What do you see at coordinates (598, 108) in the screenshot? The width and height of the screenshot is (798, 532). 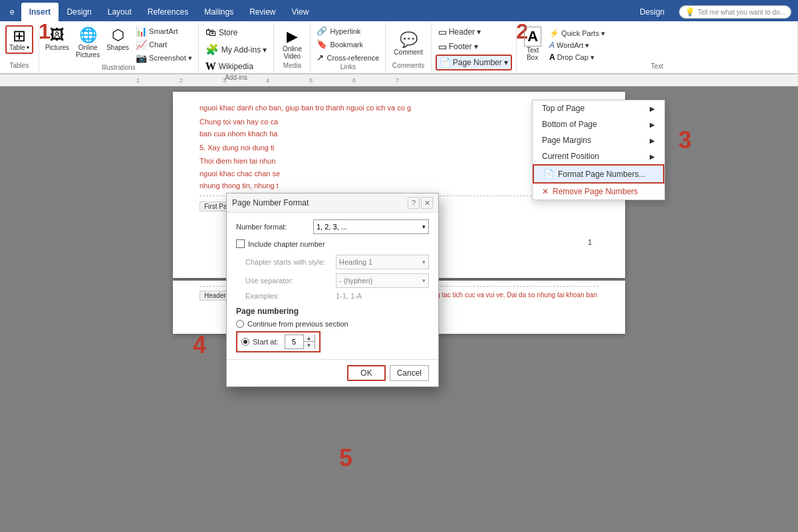 I see `dropdown-item-top-of-page: Top of Page ▶` at bounding box center [598, 108].